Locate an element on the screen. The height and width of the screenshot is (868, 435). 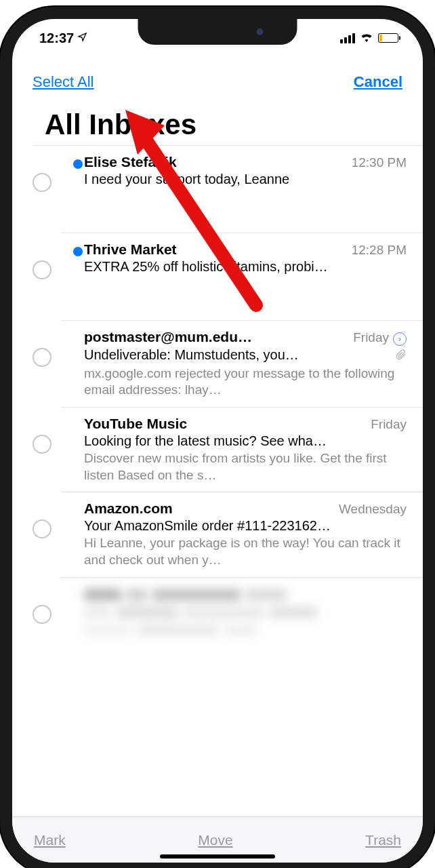
battery-icon is located at coordinates (388, 38).